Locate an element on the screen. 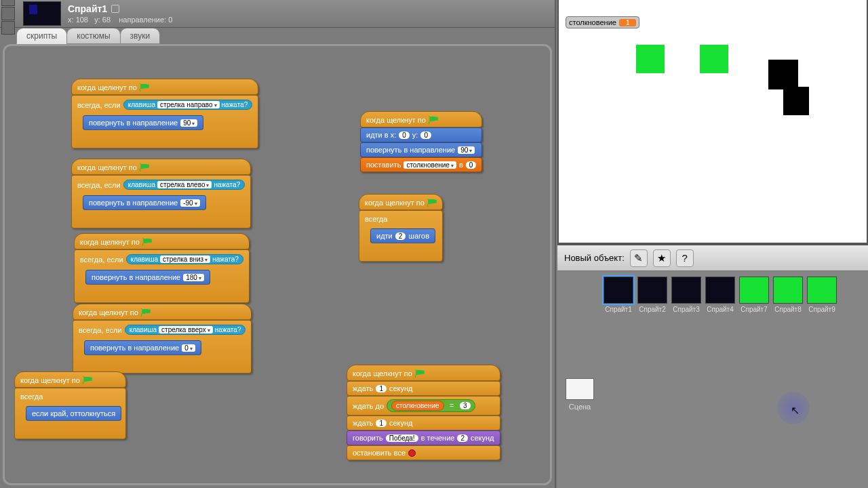 This screenshot has height=488, width=868. import-sprite-button: ★ is located at coordinates (662, 258).